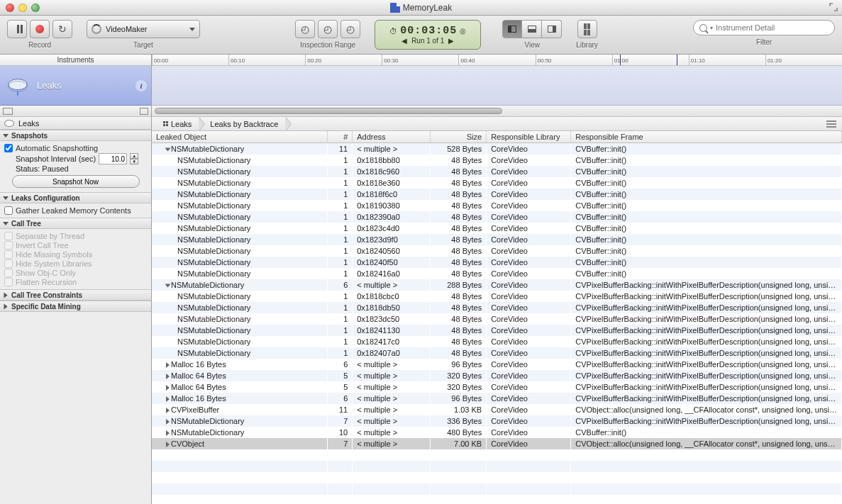  Describe the element at coordinates (497, 206) in the screenshot. I see `table-row: NSMutableDictionary10x1819038048 BytesCo…` at that location.